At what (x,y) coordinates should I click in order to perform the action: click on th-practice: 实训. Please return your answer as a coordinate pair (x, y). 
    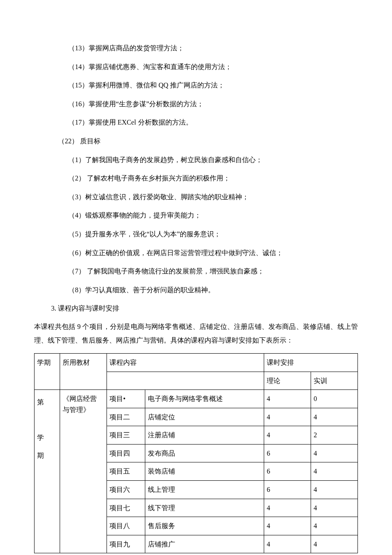
    Looking at the image, I should click on (334, 381).